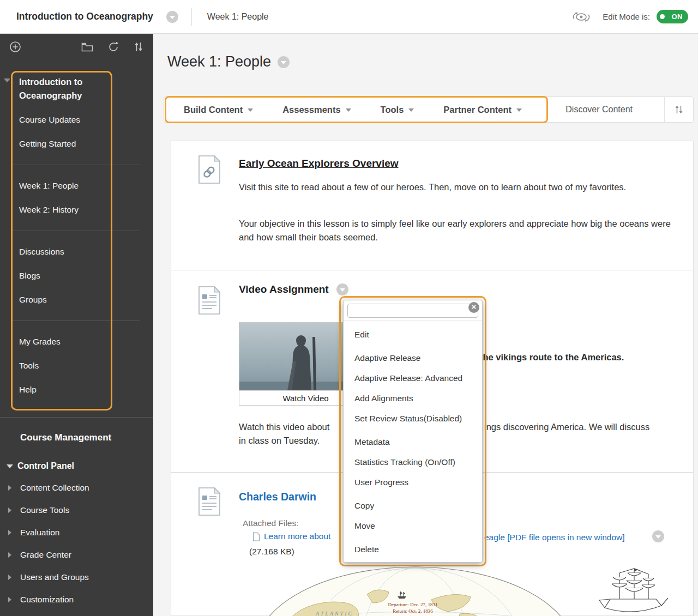 The image size is (698, 616). Describe the element at coordinates (483, 110) in the screenshot. I see `partner-content-button: Partner Content` at that location.